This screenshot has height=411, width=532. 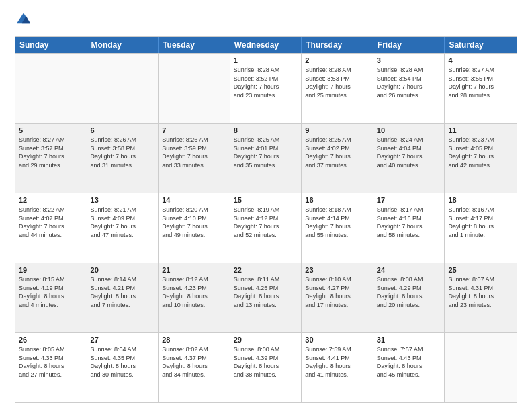 What do you see at coordinates (266, 45) in the screenshot?
I see `header-day-wednesday: Wednesday` at bounding box center [266, 45].